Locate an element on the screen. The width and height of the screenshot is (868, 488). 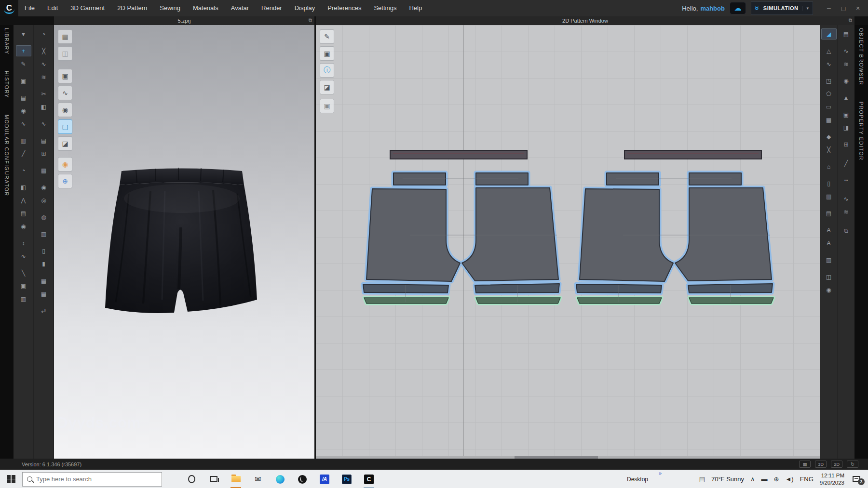
menu-render: Render is located at coordinates (272, 8).